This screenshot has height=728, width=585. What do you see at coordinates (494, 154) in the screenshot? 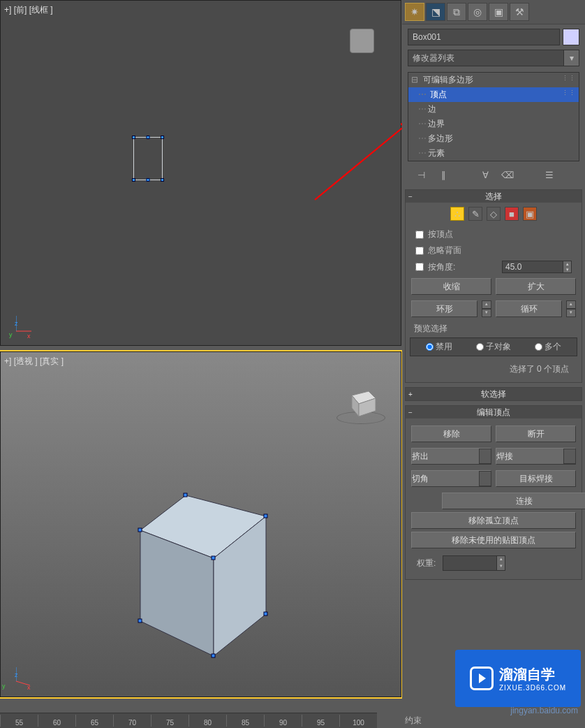
I see `stack-sub-element: 元素` at bounding box center [494, 154].